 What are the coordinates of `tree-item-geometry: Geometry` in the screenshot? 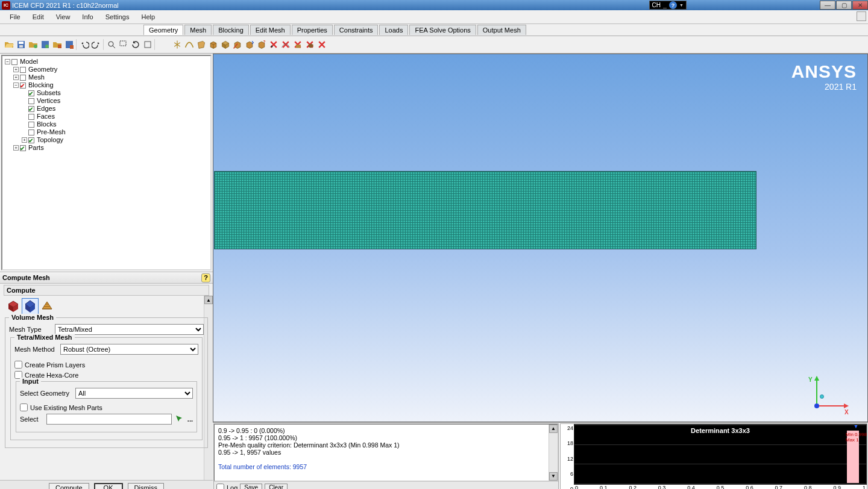 It's located at (42, 70).